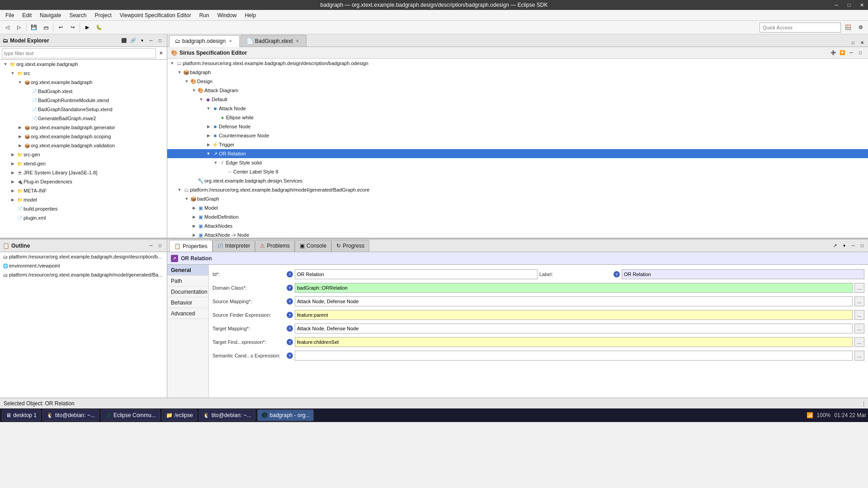  I want to click on props-minimize-btn: ─, so click(853, 246).